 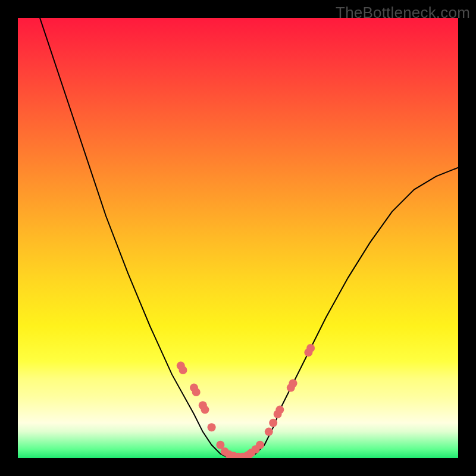 I want to click on watermark-text: TheBottleneck.com, so click(x=403, y=13).